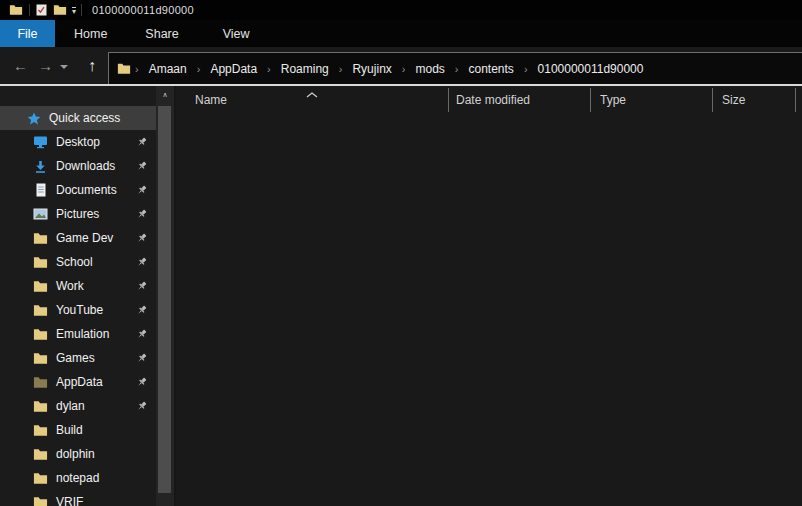  What do you see at coordinates (40, 166) in the screenshot?
I see `download-arrow-icon` at bounding box center [40, 166].